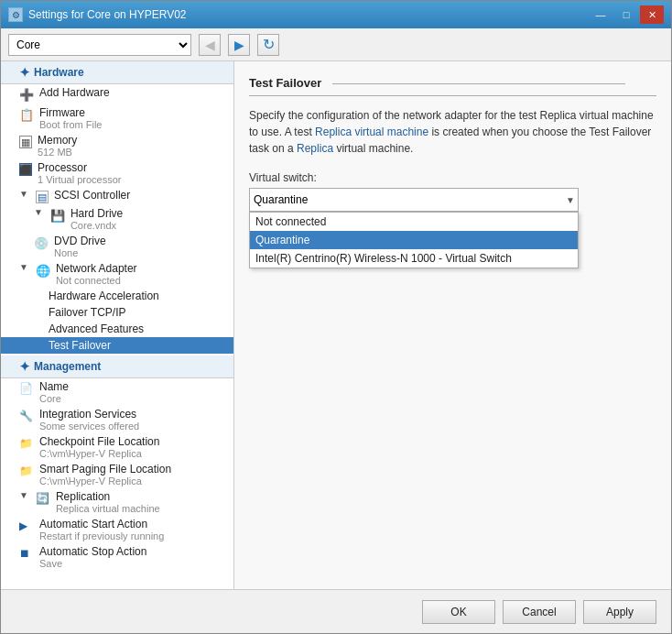 The height and width of the screenshot is (634, 672). What do you see at coordinates (16, 15) in the screenshot?
I see `window-icon: ⚙` at bounding box center [16, 15].